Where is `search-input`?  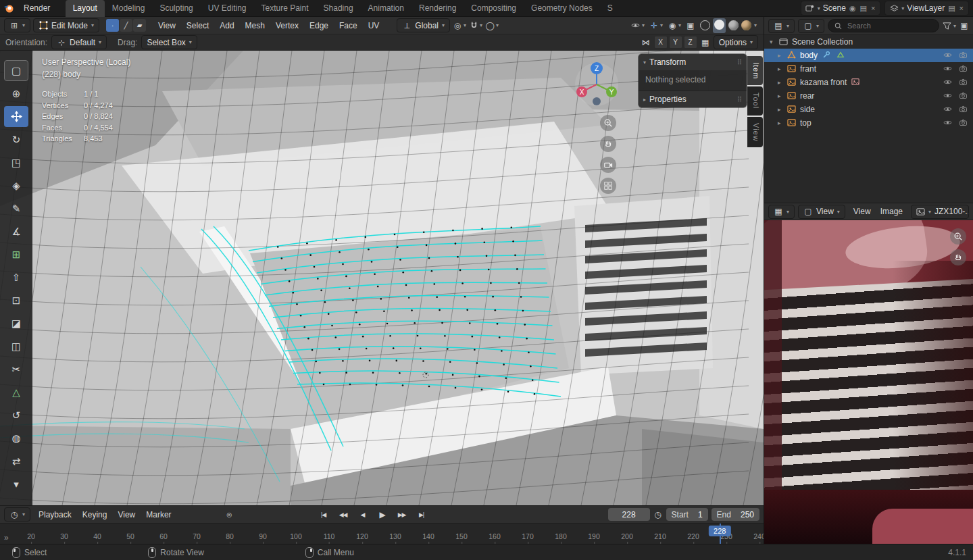 search-input is located at coordinates (889, 26).